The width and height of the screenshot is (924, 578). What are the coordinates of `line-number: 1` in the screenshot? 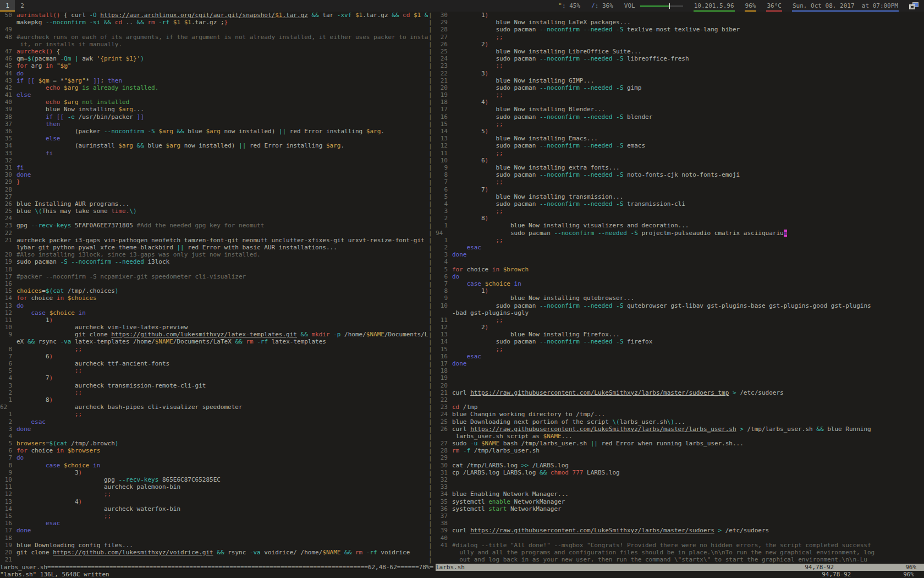 It's located at (442, 240).